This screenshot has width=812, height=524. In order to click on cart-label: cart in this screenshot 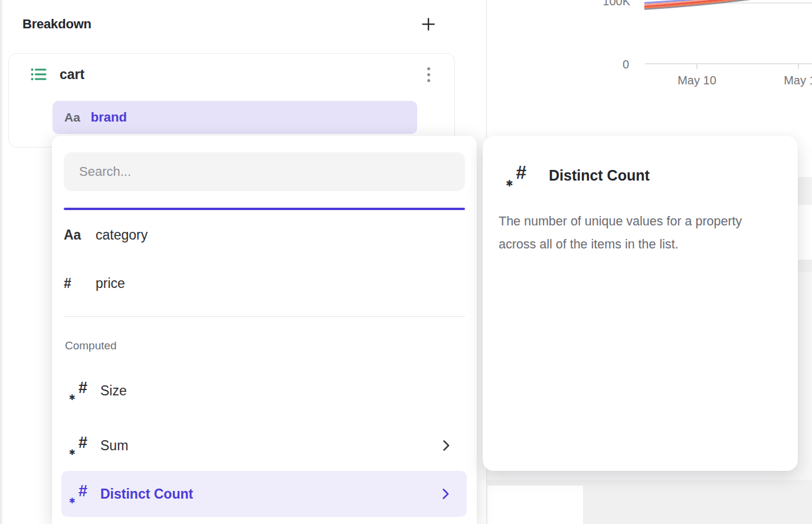, I will do `click(241, 74)`.